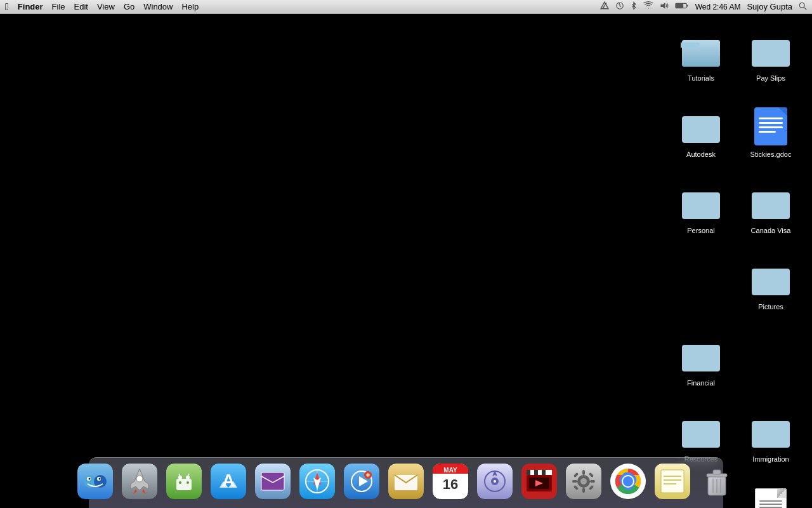  Describe the element at coordinates (701, 78) in the screenshot. I see `tutorials-label: Tutorials` at that location.